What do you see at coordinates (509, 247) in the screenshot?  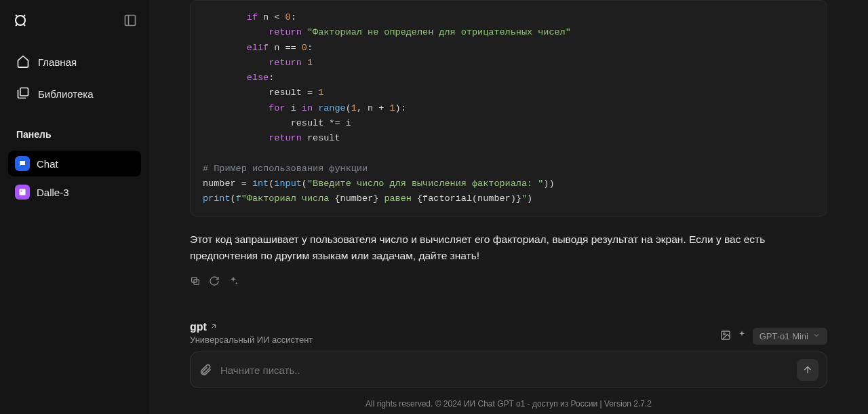 I see `assistant-message: Этот код запрашивает у пользователя числ…` at bounding box center [509, 247].